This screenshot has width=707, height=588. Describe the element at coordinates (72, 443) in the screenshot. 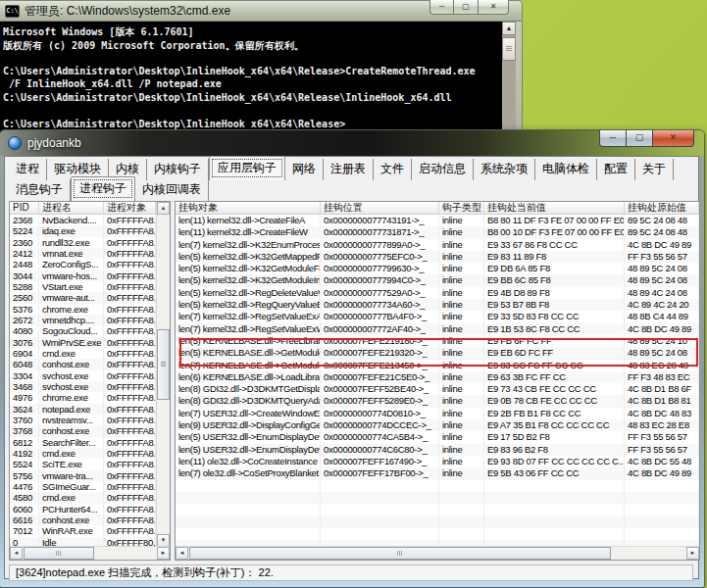

I see `cell: SearchFilter...` at that location.